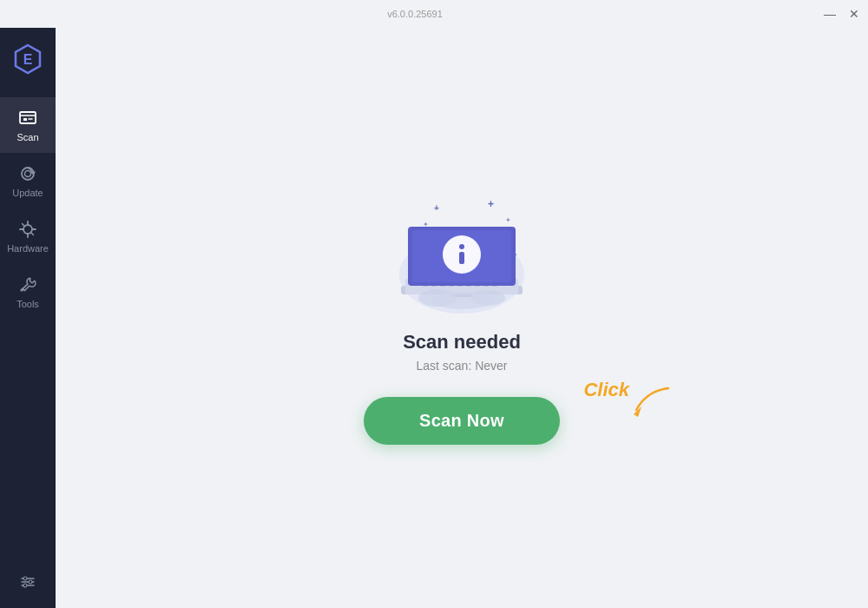 This screenshot has height=608, width=868. What do you see at coordinates (434, 14) in the screenshot?
I see `title-bar: v6.0.0.25691 — ✕` at bounding box center [434, 14].